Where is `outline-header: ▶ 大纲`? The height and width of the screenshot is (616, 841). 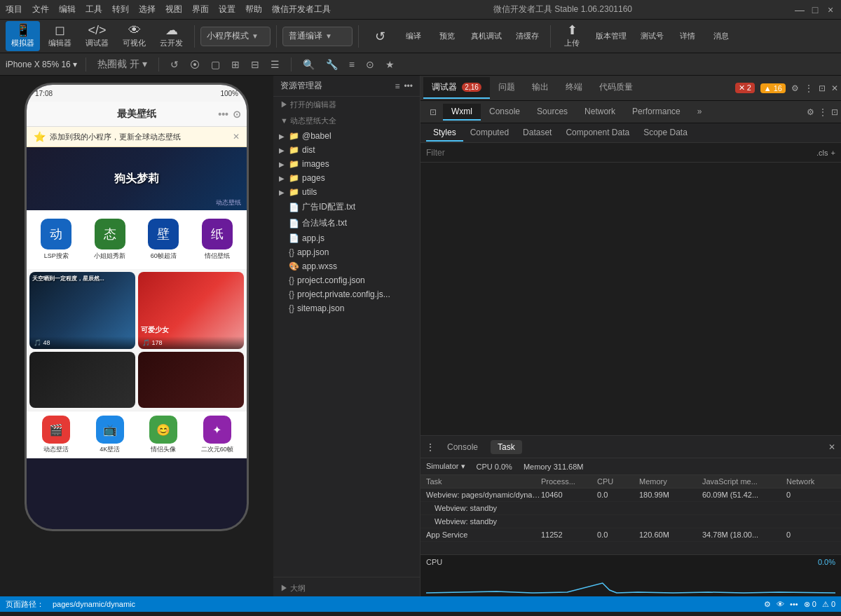 outline-header: ▶ 大纲 is located at coordinates (346, 587).